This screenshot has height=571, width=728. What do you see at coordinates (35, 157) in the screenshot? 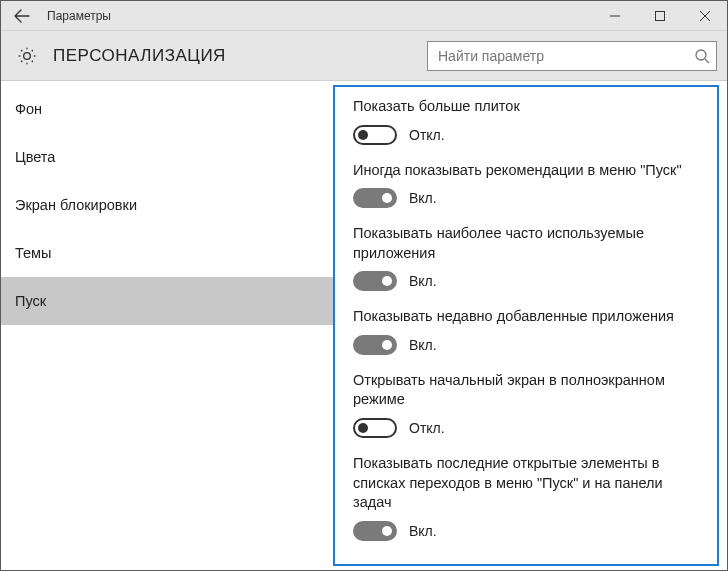
I see `sidebar-item-label: Цвета` at bounding box center [35, 157].